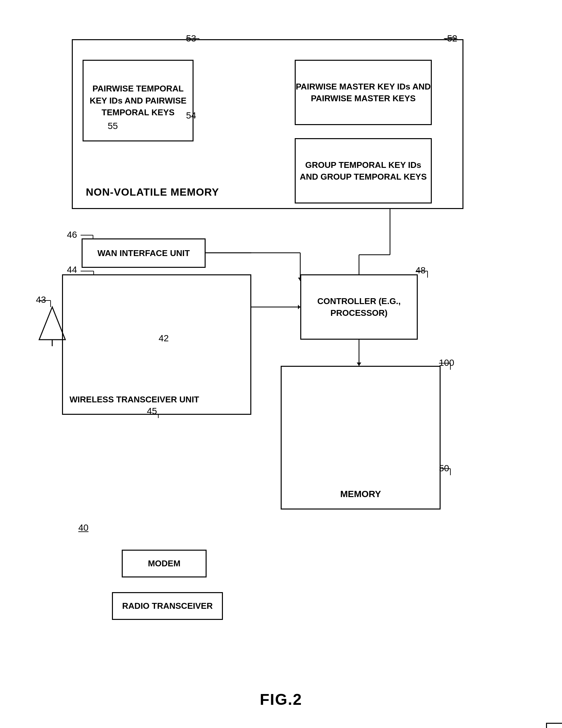 This screenshot has height=728, width=562. Describe the element at coordinates (420, 271) in the screenshot. I see `ref-48: 48` at that location.